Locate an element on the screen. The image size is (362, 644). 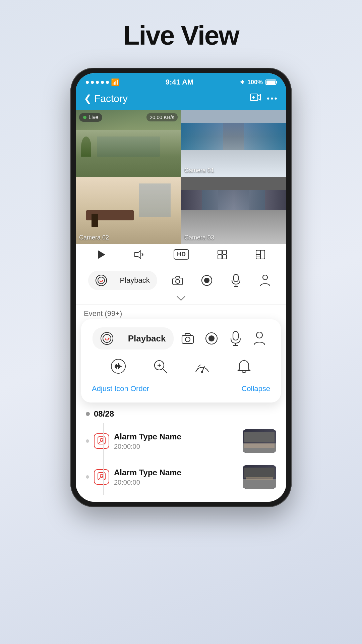
event-item: Alarm Type Name 20:00:00 is located at coordinates (181, 441).